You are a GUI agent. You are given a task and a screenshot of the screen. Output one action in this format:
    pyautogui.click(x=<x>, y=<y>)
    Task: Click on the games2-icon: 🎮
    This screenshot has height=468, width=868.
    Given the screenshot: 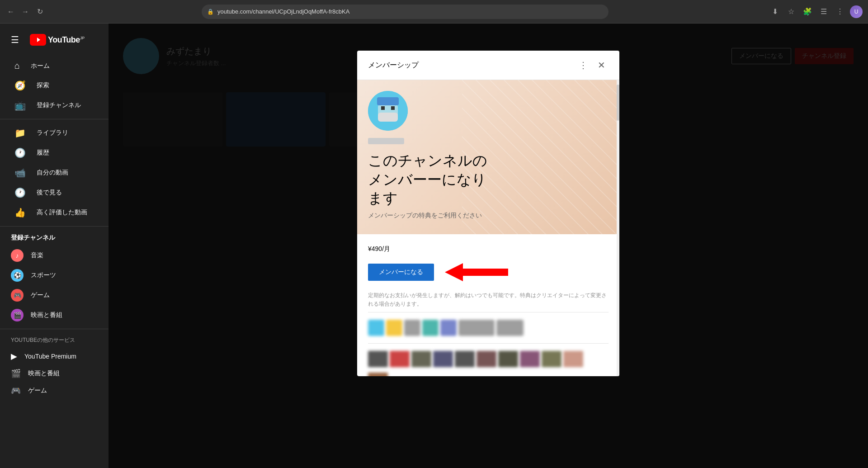 What is the action you would take?
    pyautogui.click(x=16, y=391)
    